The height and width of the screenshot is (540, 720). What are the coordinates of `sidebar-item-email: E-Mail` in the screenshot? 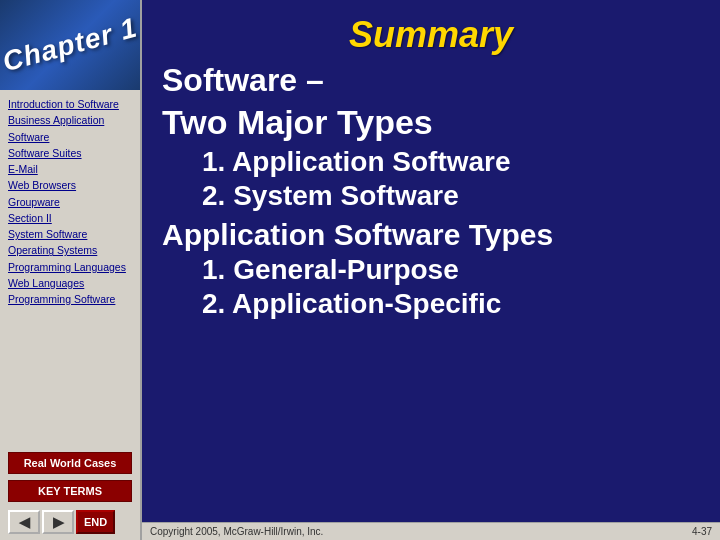 It's located at (70, 169).